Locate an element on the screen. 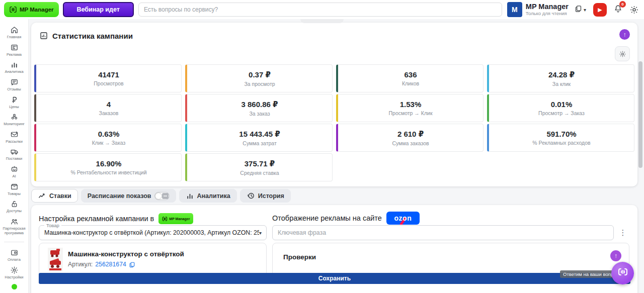 This screenshot has height=293, width=644. vertical-scrollbar is located at coordinates (640, 115).